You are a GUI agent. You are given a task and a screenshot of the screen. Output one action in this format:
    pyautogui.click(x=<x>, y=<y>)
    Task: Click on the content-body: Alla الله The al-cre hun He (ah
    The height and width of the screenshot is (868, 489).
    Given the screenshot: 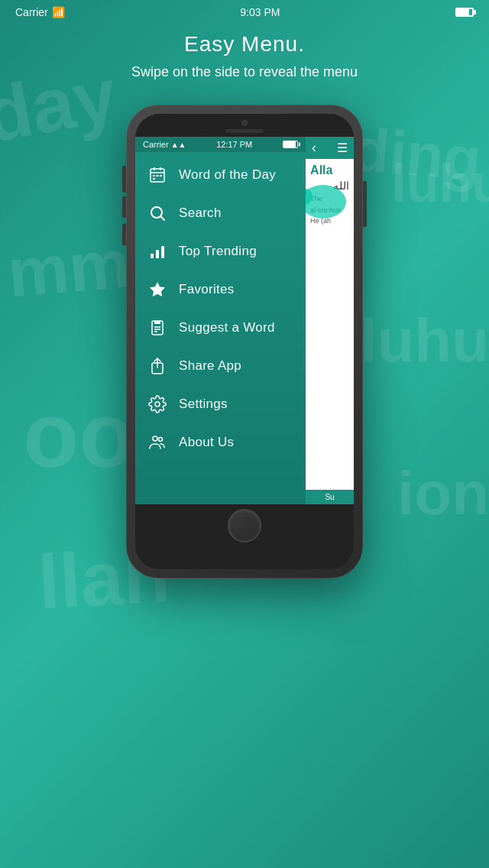 What is the action you would take?
    pyautogui.click(x=330, y=196)
    